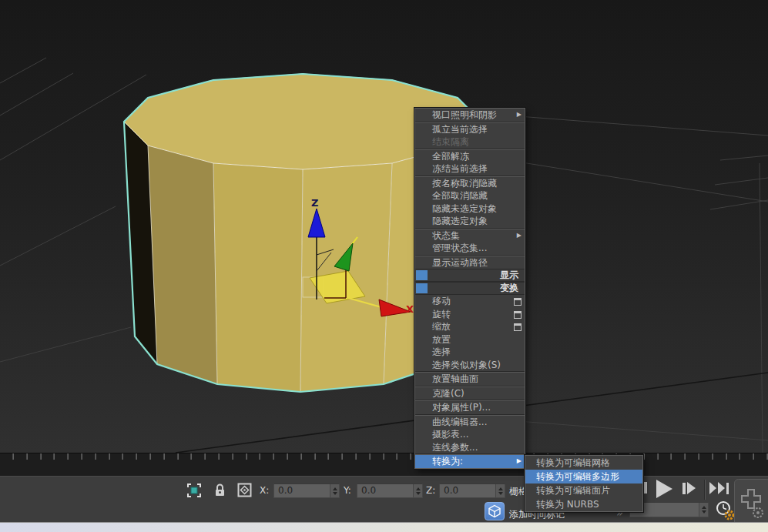 The width and height of the screenshot is (768, 532). What do you see at coordinates (470, 222) in the screenshot?
I see `menu-item: 隐藏选定对象 ▶` at bounding box center [470, 222].